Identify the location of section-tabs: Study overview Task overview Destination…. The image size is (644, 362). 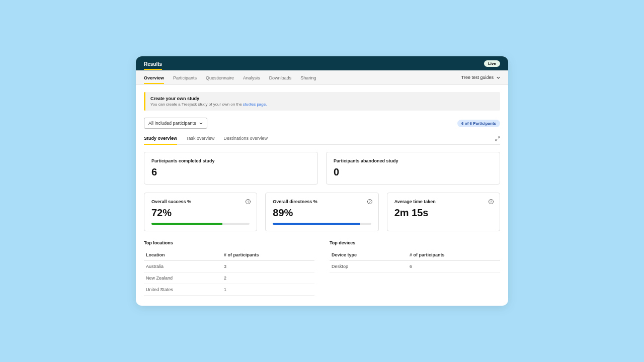
(322, 140).